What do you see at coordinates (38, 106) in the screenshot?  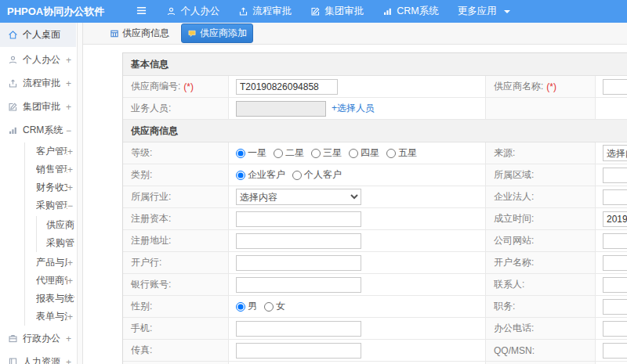 I see `sidebar-item-group-approval: 集团审批+` at bounding box center [38, 106].